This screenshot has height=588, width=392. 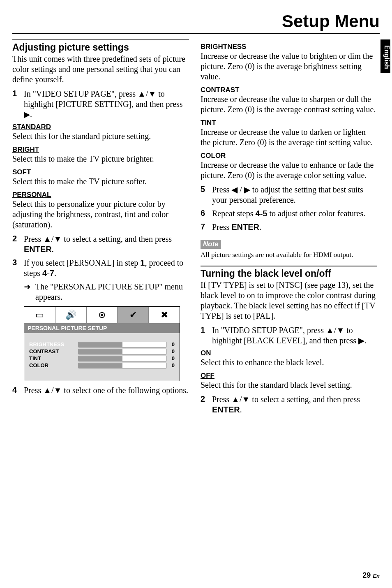 I want to click on menu-graphic: ▭ 🔊 ⊗ ✔ ✖ PERSONAL PICTURE SETUP BRIGHTN…, so click(x=102, y=344).